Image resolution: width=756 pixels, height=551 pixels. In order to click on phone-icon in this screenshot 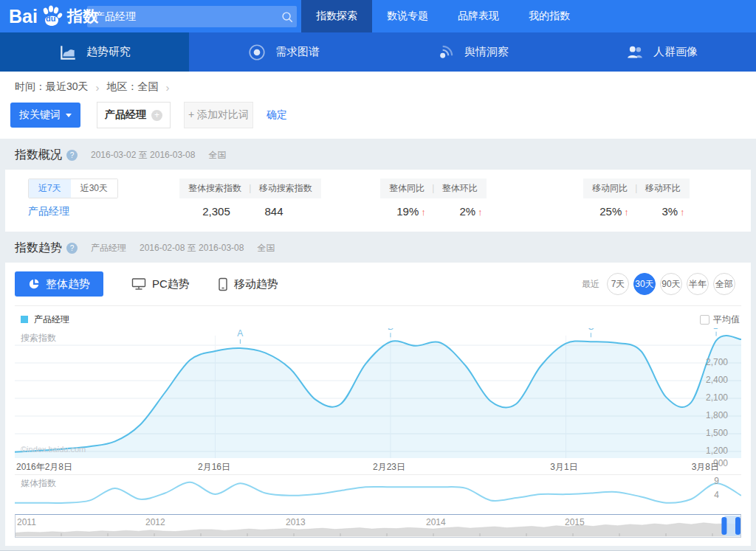, I will do `click(223, 285)`.